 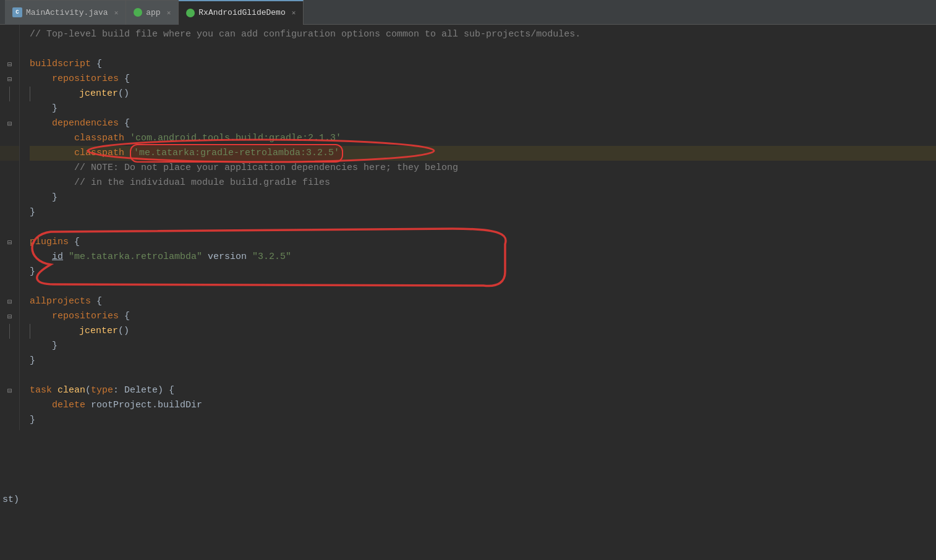 What do you see at coordinates (294, 12) in the screenshot?
I see `tab-rx-android-close: ✕` at bounding box center [294, 12].